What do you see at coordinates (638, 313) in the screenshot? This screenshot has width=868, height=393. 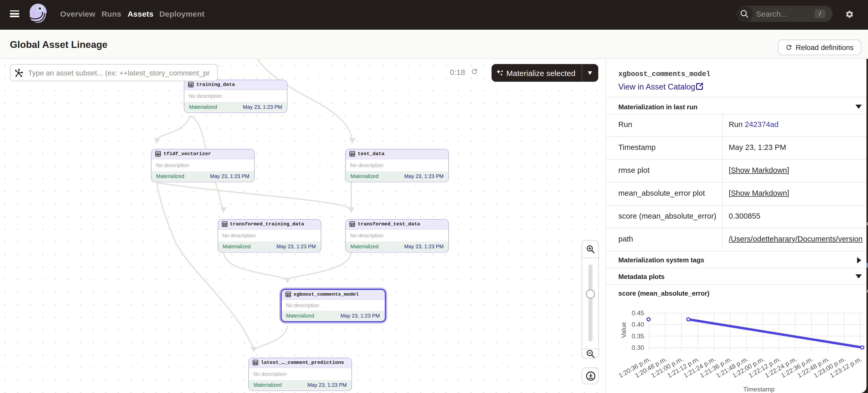 I see `svg-text: 0.45` at bounding box center [638, 313].